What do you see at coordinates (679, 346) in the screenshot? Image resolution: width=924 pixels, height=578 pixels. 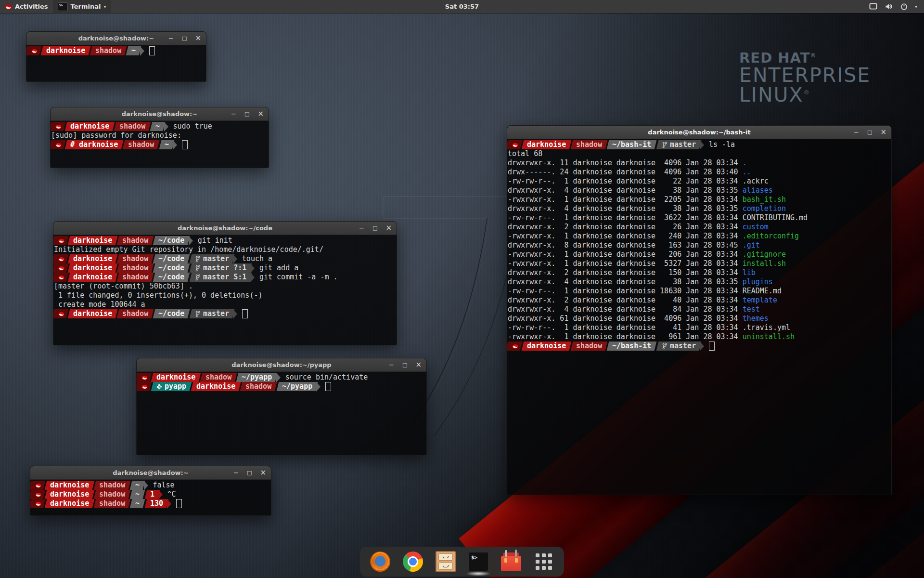 I see `prompt-segment-git: master` at bounding box center [679, 346].